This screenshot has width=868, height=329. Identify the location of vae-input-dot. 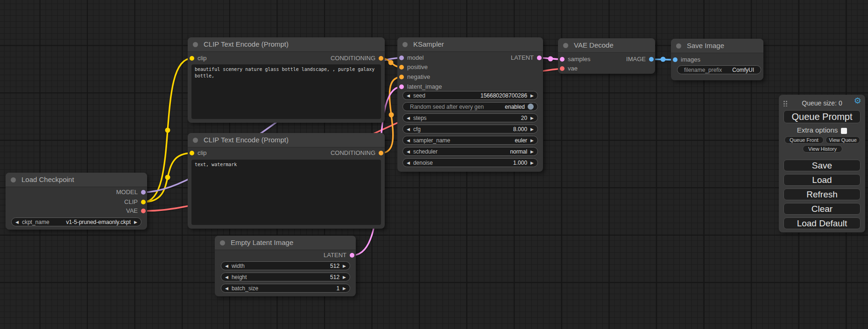
(562, 69).